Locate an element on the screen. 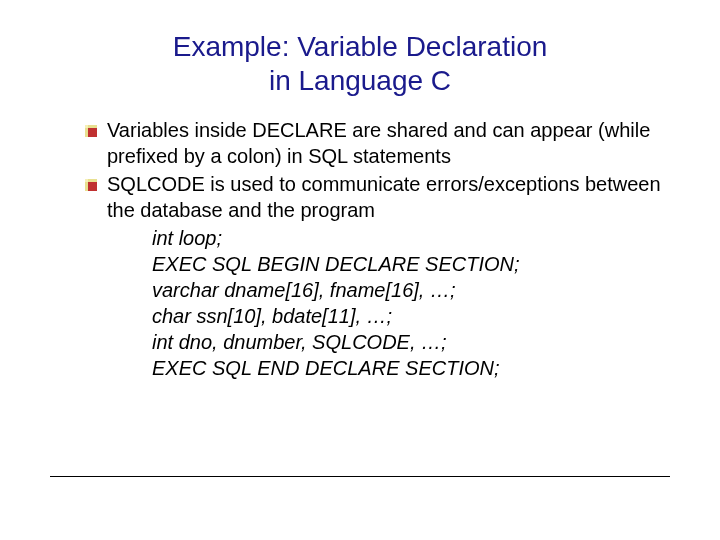 The width and height of the screenshot is (720, 540). title-line-1: Example: Variable Declaration is located at coordinates (360, 46).